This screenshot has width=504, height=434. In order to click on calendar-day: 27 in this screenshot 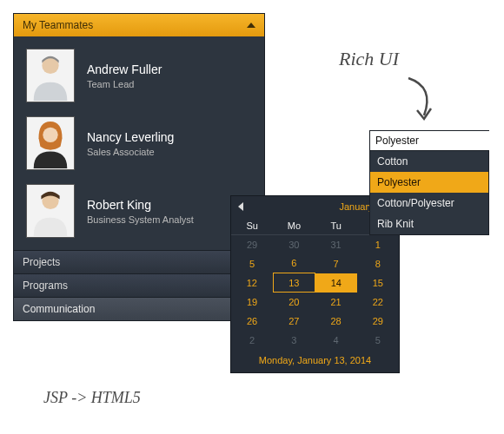, I will do `click(294, 321)`.